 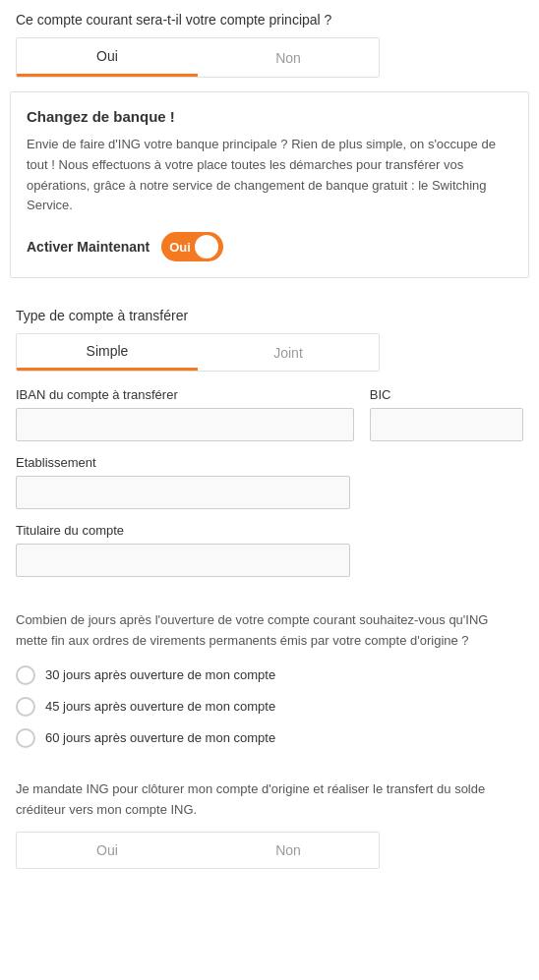 I want to click on iban-bic-row: IBAN du compte à transférer BIC, so click(x=270, y=415).